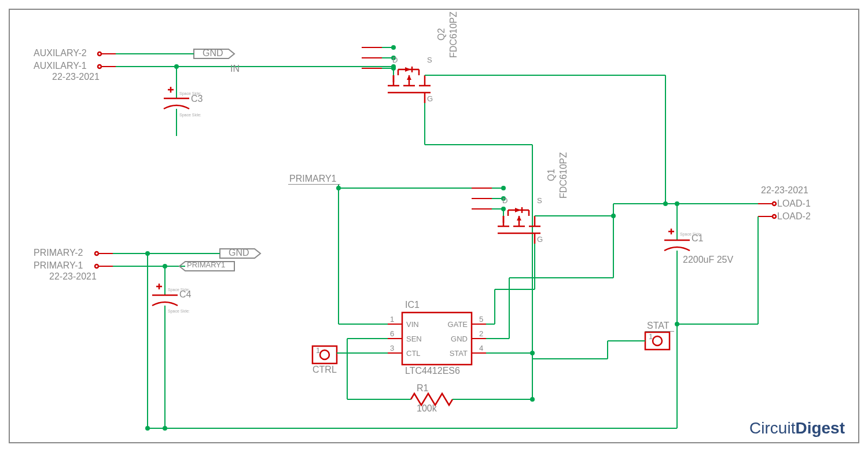 The height and width of the screenshot is (452, 868). What do you see at coordinates (60, 66) in the screenshot?
I see `aux1-label: AUXILARY-1` at bounding box center [60, 66].